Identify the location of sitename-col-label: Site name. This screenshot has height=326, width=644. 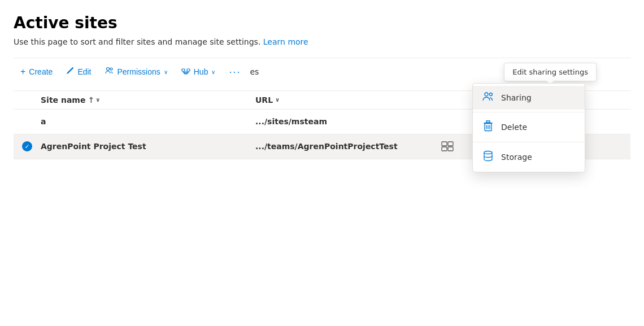
(63, 100).